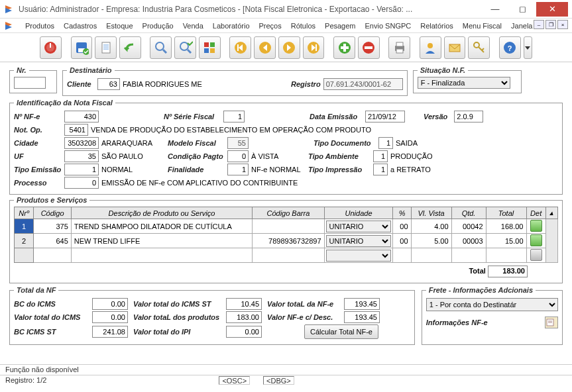 The height and width of the screenshot is (392, 572). Describe the element at coordinates (76, 130) in the screenshot. I see `notop-cod-input` at that location.